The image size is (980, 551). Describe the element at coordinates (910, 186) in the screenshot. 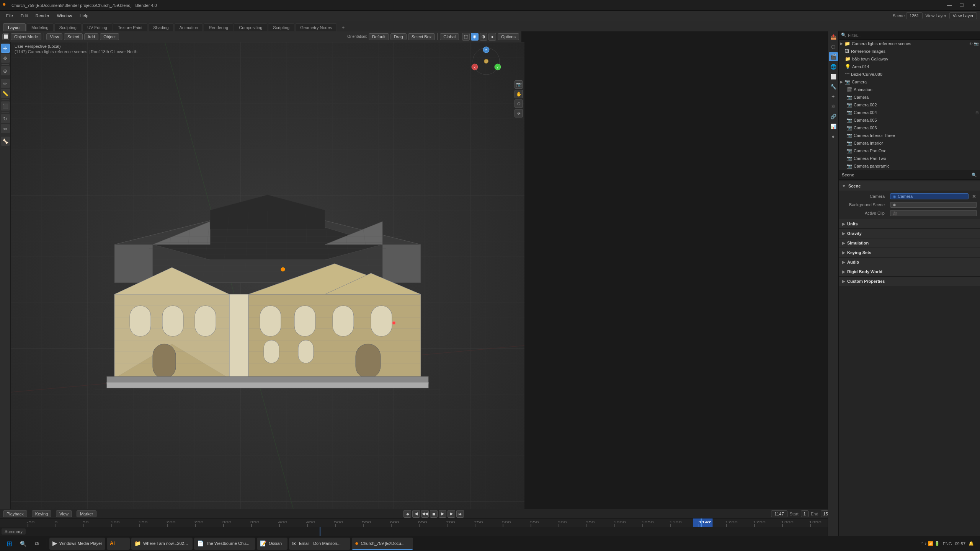

I see `scene-section-header: ▼ Scene` at that location.